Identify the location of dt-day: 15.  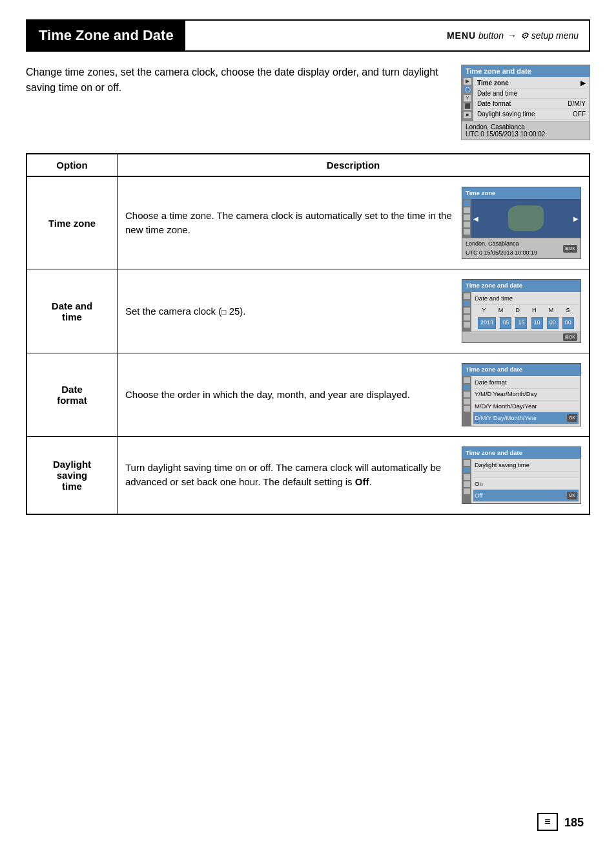
(521, 323).